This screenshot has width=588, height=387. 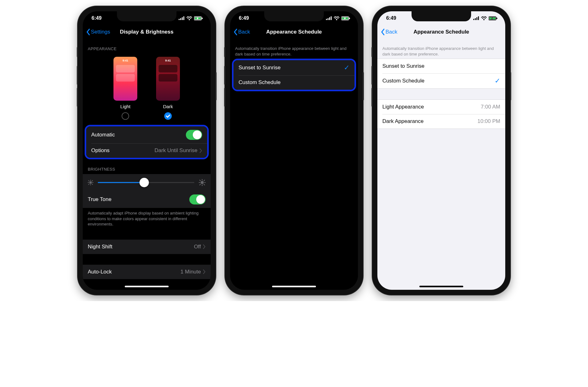 What do you see at coordinates (294, 75) in the screenshot?
I see `schedule-options-highlight: Sunset to Sunrise ✓ Custom Schedule` at bounding box center [294, 75].